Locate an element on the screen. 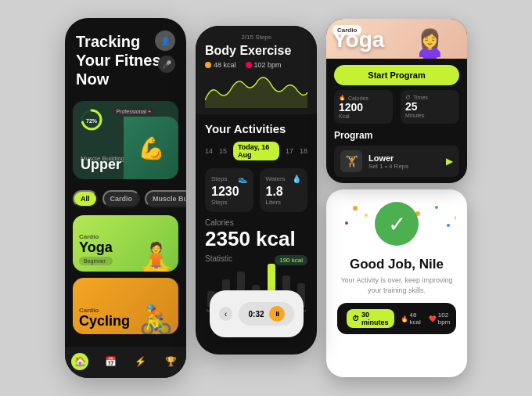  program-arrow-icon: ▶ is located at coordinates (449, 161).